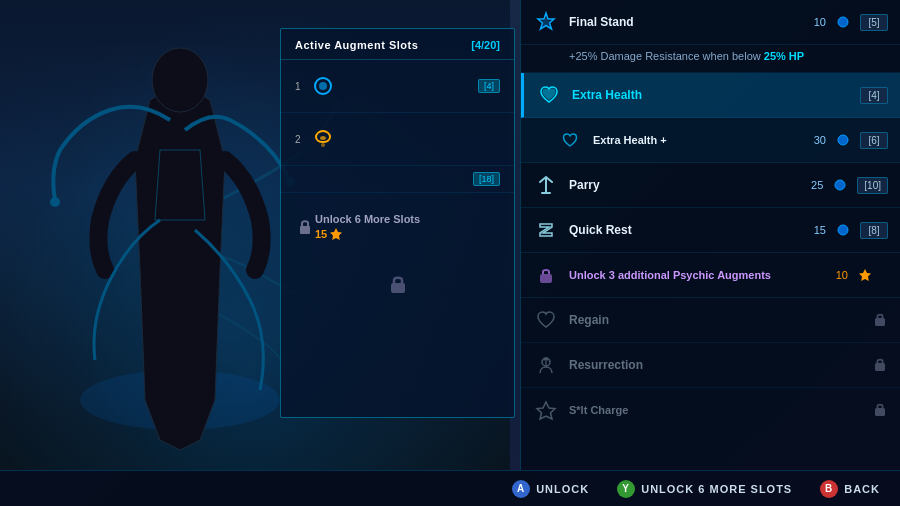 The height and width of the screenshot is (506, 900). I want to click on bottom-lock-icon, so click(398, 284).